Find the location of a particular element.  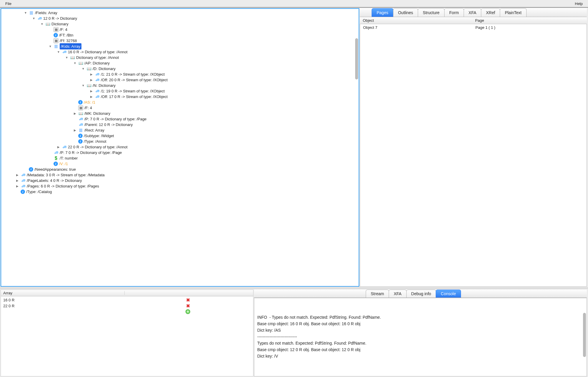

add-icon: + is located at coordinates (188, 312).